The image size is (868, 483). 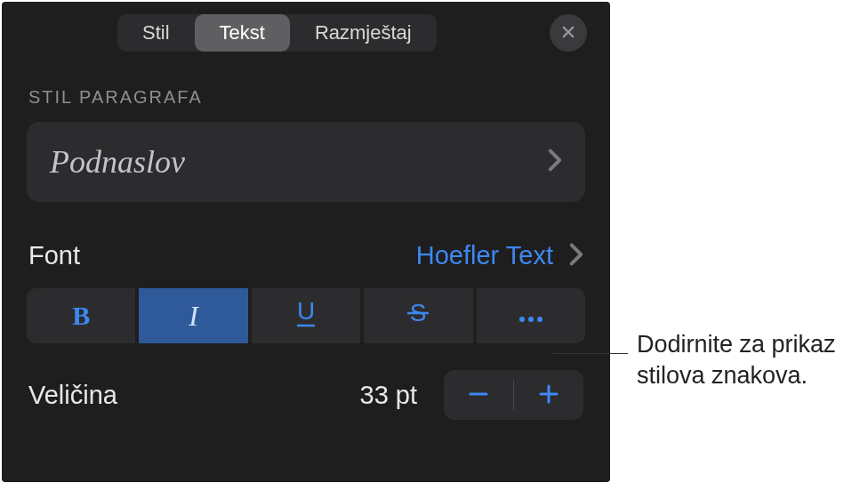 What do you see at coordinates (418, 316) in the screenshot?
I see `strikethrough-button: S` at bounding box center [418, 316].